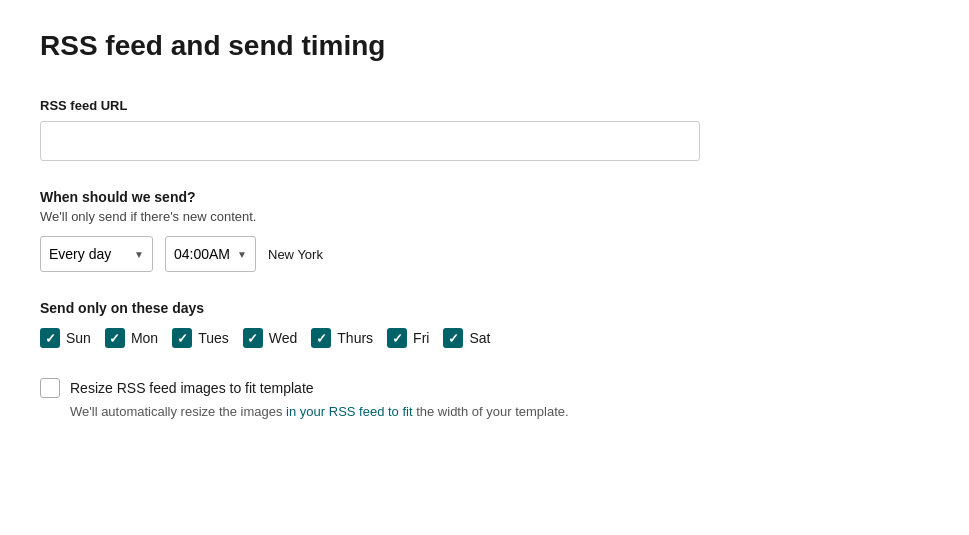 The width and height of the screenshot is (969, 535). Describe the element at coordinates (144, 338) in the screenshot. I see `day-label-mon: Mon` at that location.